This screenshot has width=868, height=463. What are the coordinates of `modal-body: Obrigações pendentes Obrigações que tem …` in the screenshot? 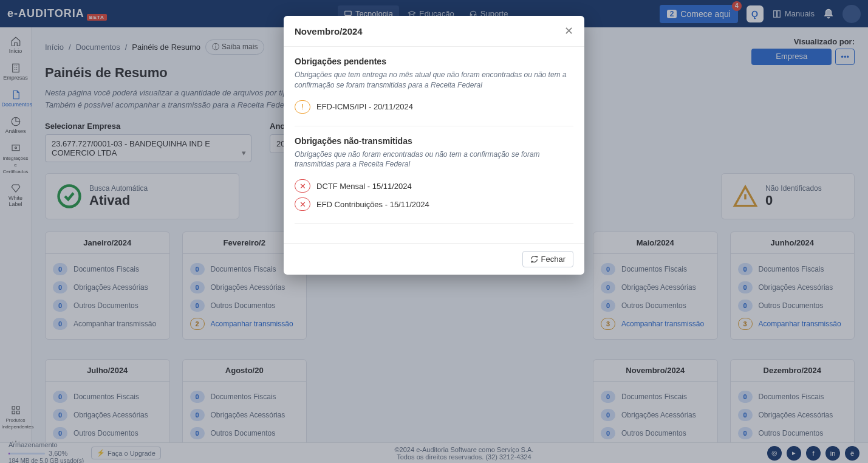 It's located at (434, 145).